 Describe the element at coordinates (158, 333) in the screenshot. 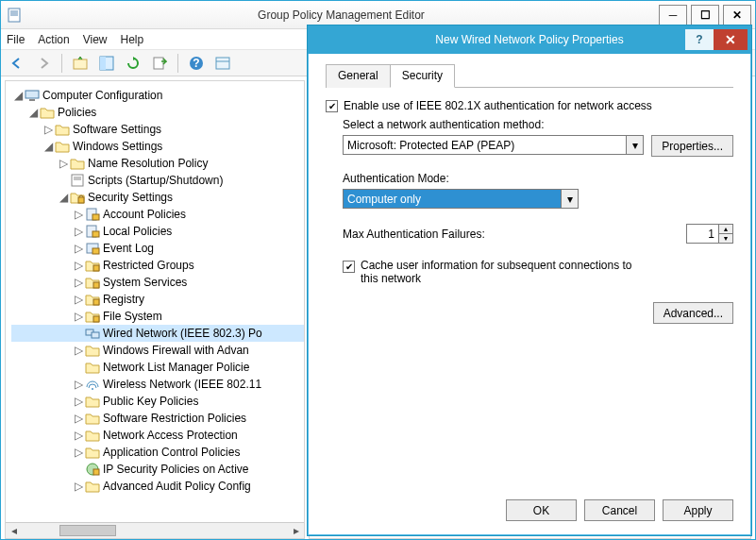

I see `tree-item-selected: Wired Network (IEEE 802.3) Po` at that location.